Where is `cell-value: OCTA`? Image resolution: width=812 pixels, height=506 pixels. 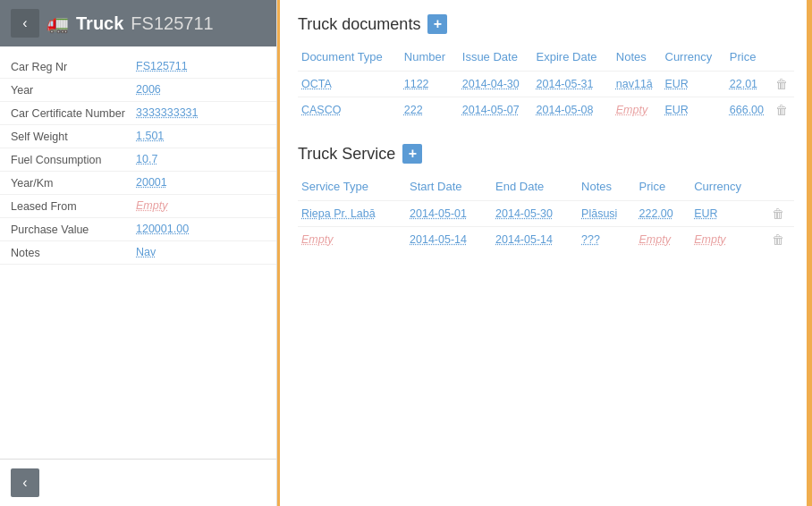 cell-value: OCTA is located at coordinates (317, 84).